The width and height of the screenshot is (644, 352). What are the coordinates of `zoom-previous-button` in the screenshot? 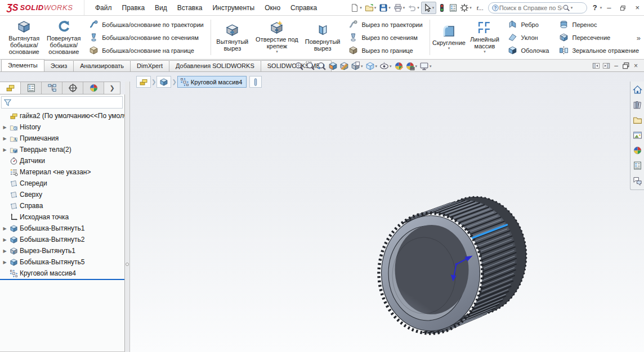 It's located at (322, 66).